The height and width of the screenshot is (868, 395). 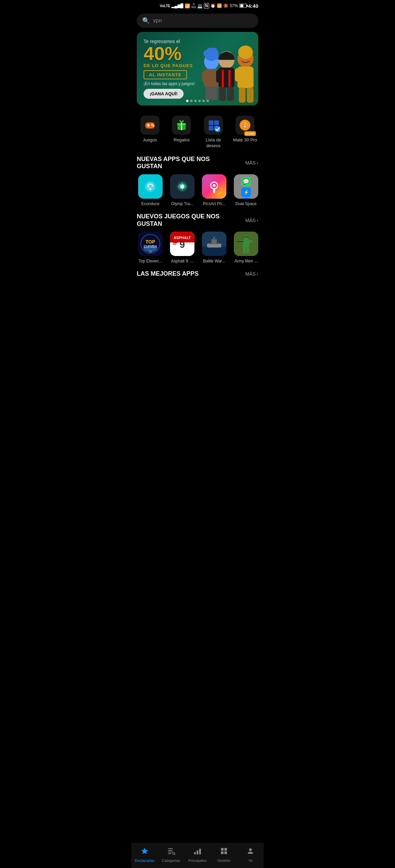 I want to click on principales-label: Principales, so click(x=198, y=861).